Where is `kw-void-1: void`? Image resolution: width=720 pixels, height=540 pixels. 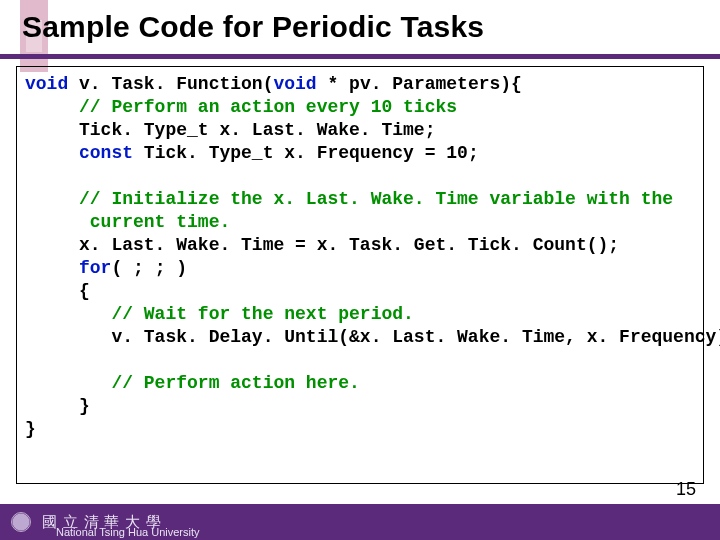
kw-void-1: void is located at coordinates (46, 84).